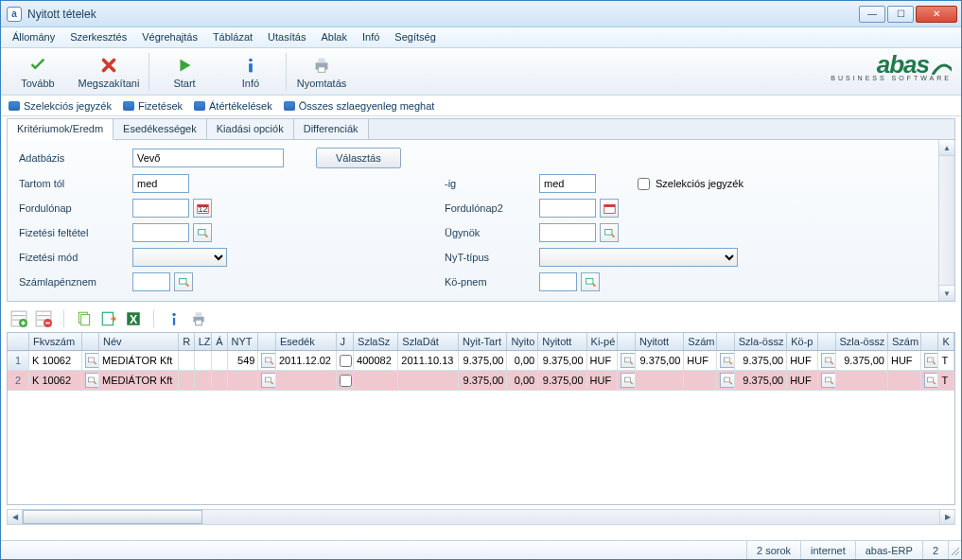  What do you see at coordinates (170, 38) in the screenshot?
I see `menu-vegrehajtas: Végrehajtás` at bounding box center [170, 38].